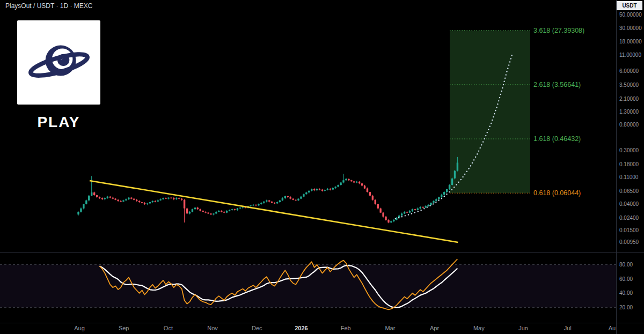 This screenshot has height=334, width=644. I want to click on rsi-axis-label: 60.00, so click(626, 279).